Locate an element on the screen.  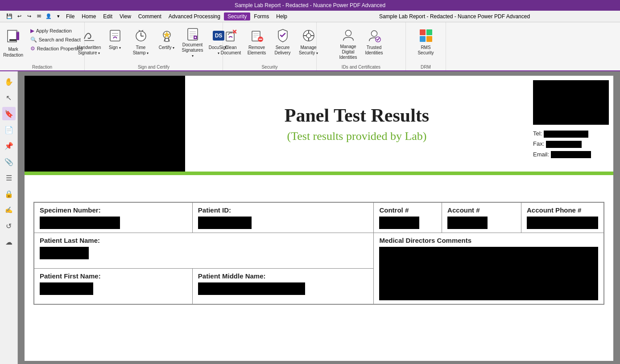
account-number-cell: Account # is located at coordinates (482, 217).